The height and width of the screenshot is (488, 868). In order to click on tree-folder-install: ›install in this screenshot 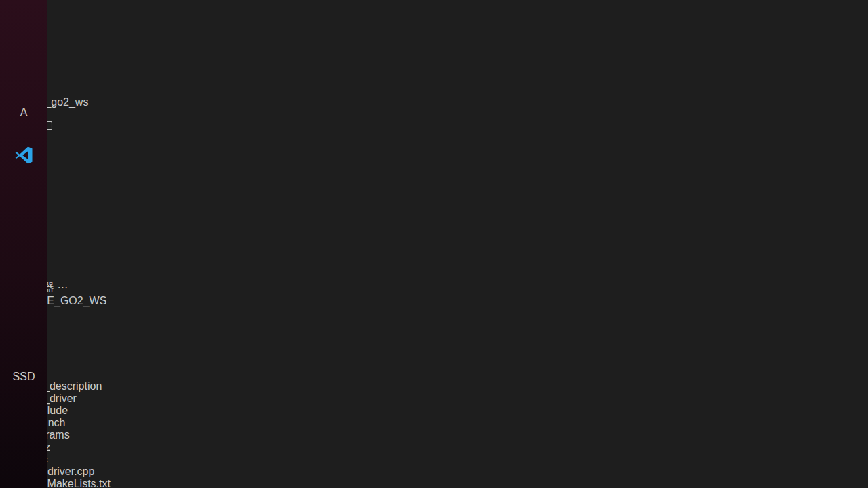, I will do `click(434, 338)`.